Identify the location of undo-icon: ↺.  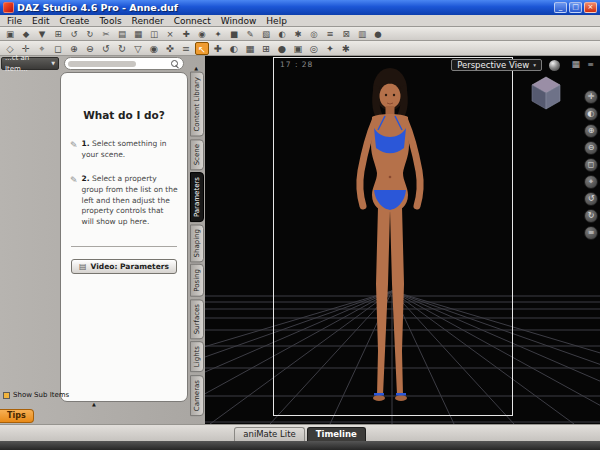
(74, 34).